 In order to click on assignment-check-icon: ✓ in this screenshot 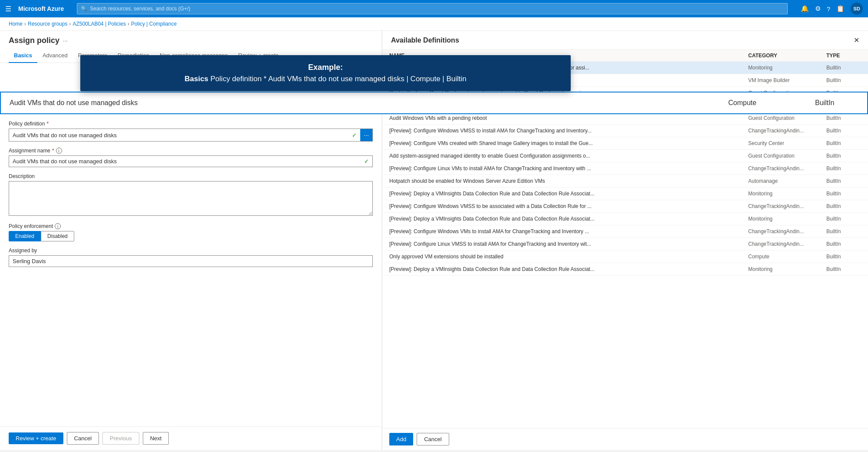, I will do `click(366, 162)`.